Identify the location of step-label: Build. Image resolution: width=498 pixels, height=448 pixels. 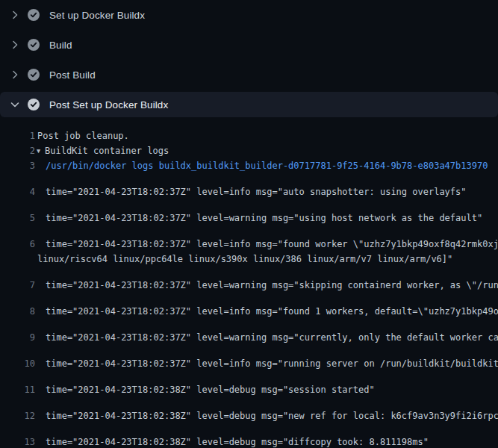
(61, 45).